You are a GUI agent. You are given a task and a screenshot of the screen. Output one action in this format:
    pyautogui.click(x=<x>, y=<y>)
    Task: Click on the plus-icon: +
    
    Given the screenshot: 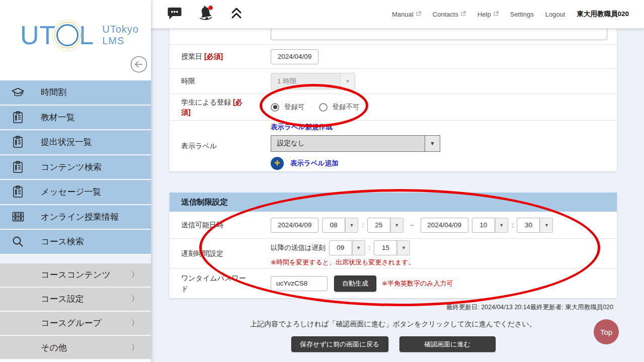 What is the action you would take?
    pyautogui.click(x=277, y=163)
    